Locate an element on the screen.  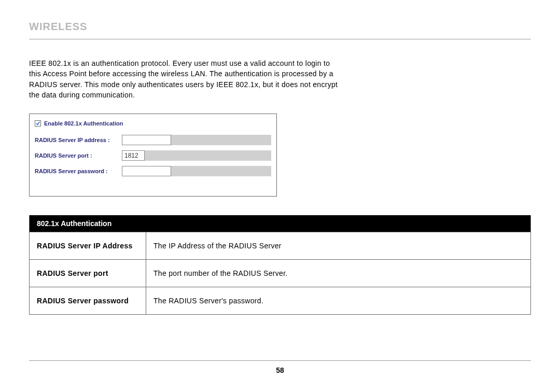
check-icon is located at coordinates (38, 123).